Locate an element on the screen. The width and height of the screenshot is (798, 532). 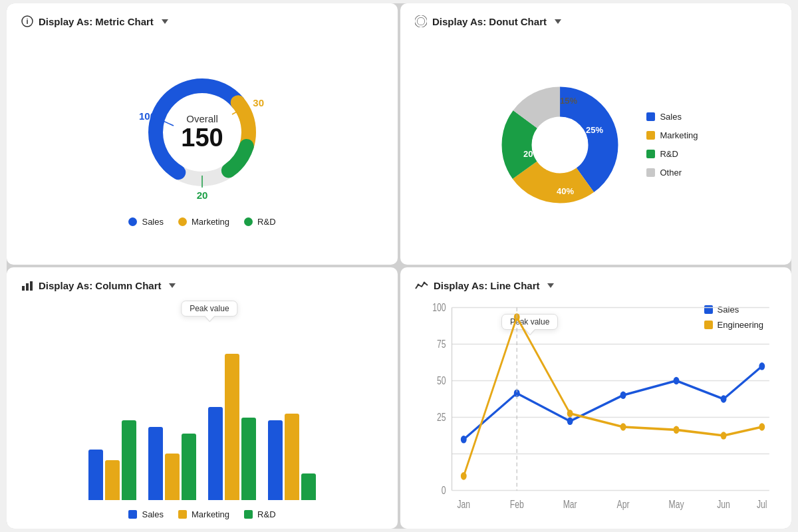
eng-dot-mar is located at coordinates (571, 414).